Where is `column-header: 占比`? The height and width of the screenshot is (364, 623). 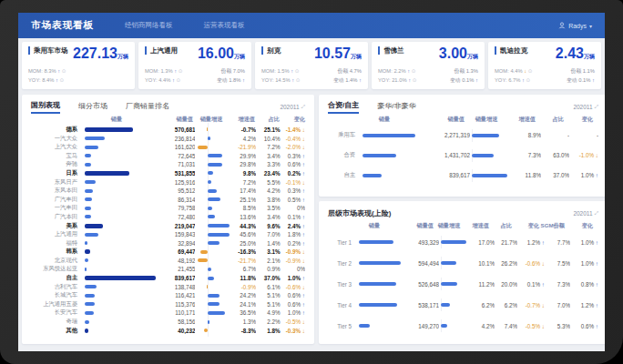
column-header: 占比 is located at coordinates (501, 226).